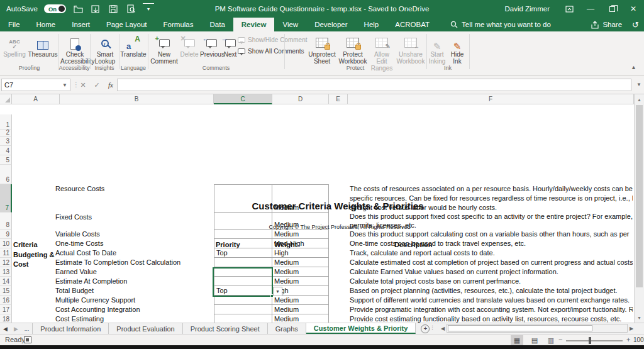 Image resolution: width=644 pixels, height=349 pixels. Describe the element at coordinates (569, 9) in the screenshot. I see `ribbon-display-options-icon` at that location.